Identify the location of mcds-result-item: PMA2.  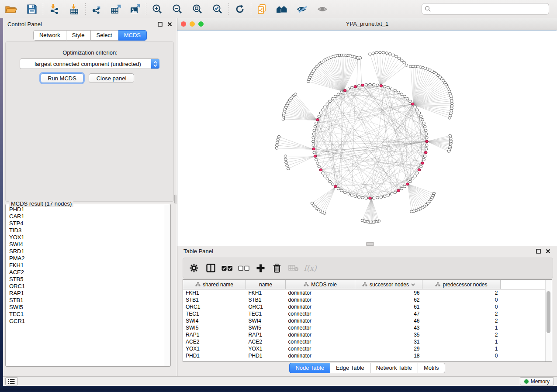
(86, 258).